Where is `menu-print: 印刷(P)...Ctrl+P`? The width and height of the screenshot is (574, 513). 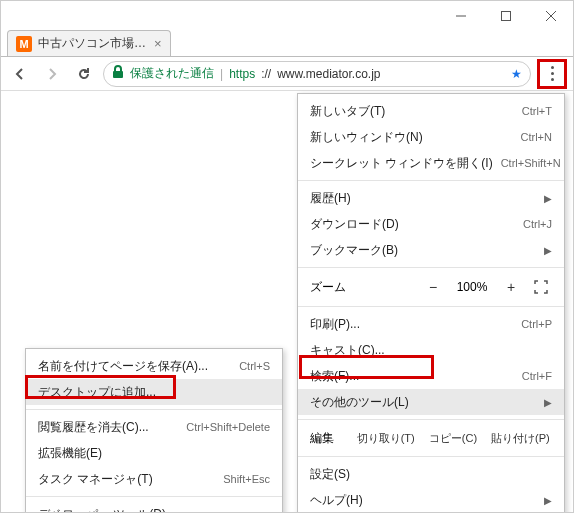 menu-print: 印刷(P)...Ctrl+P is located at coordinates (431, 324).